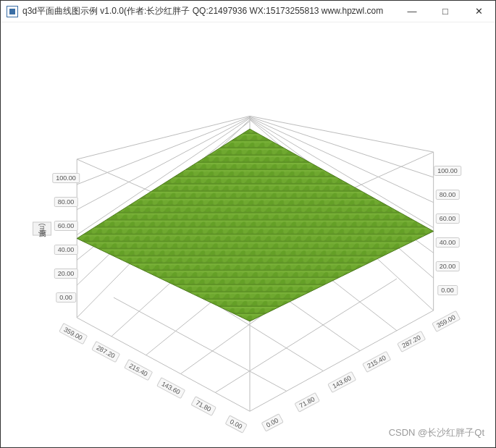 This screenshot has height=448, width=496. I want to click on z-axis-tick: 20.00, so click(67, 274).